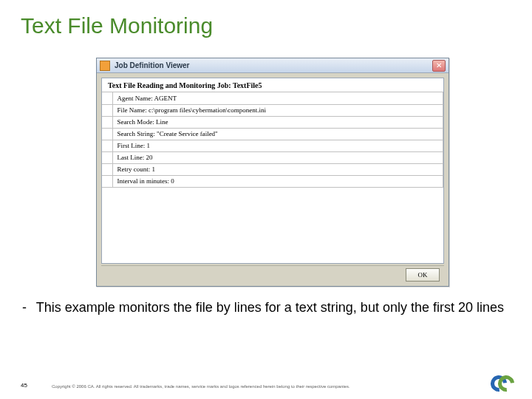 The width and height of the screenshot is (532, 399). Describe the element at coordinates (278, 98) in the screenshot. I see `property-cell: Agent Name: AGENT` at that location.